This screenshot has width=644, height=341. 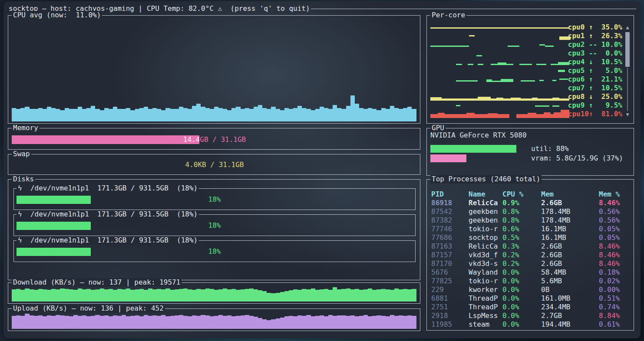 I want to click on download-chart, so click(x=214, y=294).